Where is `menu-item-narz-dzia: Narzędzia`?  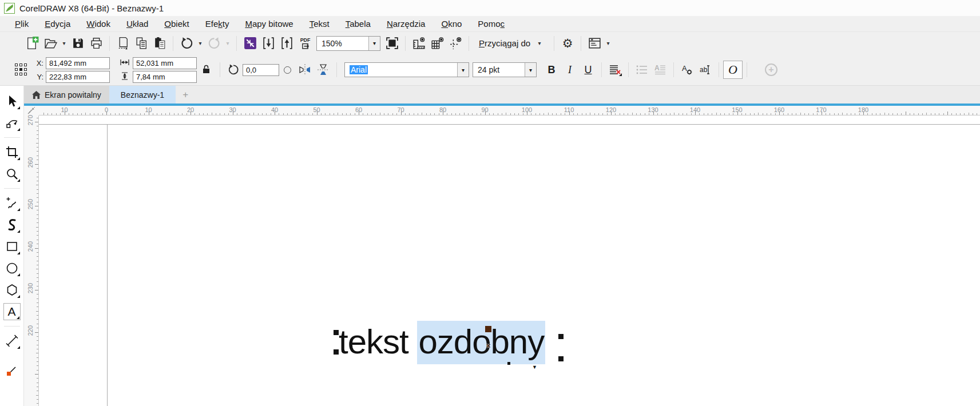 menu-item-narz-dzia: Narzędzia is located at coordinates (406, 24).